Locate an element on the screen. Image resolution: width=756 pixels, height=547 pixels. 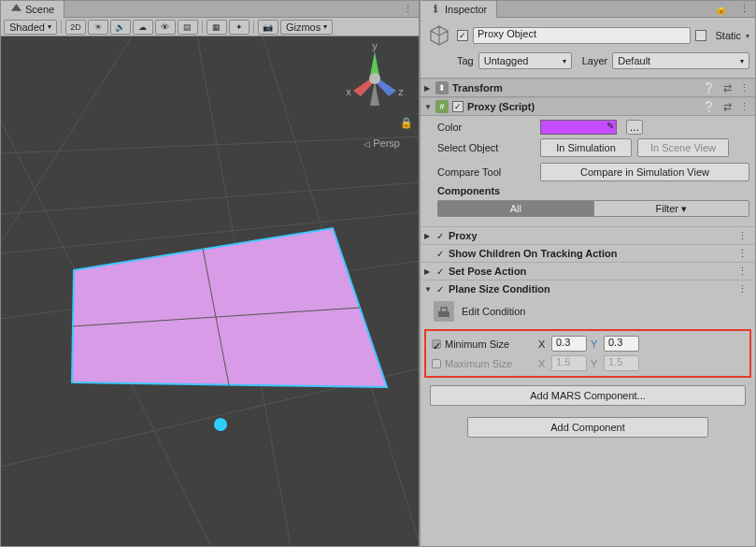
min-y-label: Y is located at coordinates (595, 344).